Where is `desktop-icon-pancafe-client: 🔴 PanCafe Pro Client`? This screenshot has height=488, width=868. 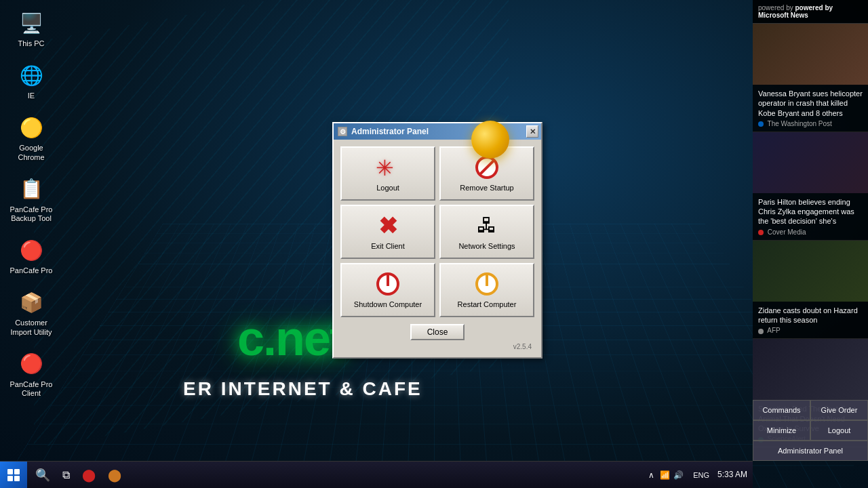
desktop-icon-pancafe-client: 🔴 PanCafe Pro Client is located at coordinates (31, 374).